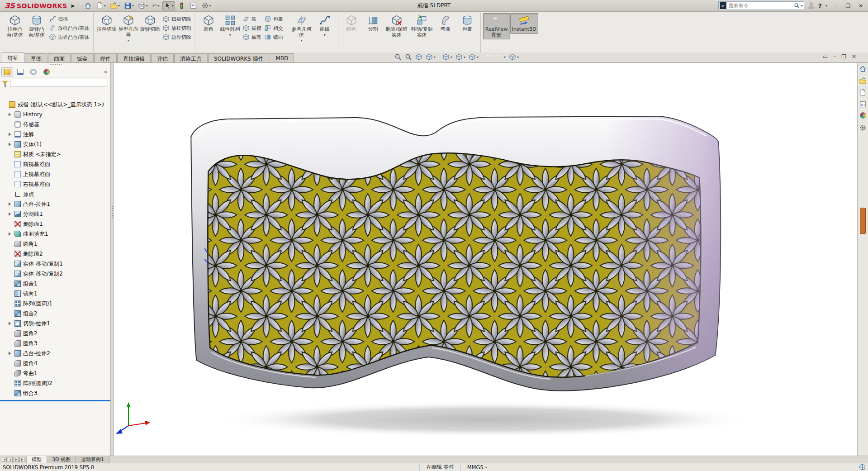  What do you see at coordinates (194, 6) in the screenshot?
I see `file-properties-button` at bounding box center [194, 6].